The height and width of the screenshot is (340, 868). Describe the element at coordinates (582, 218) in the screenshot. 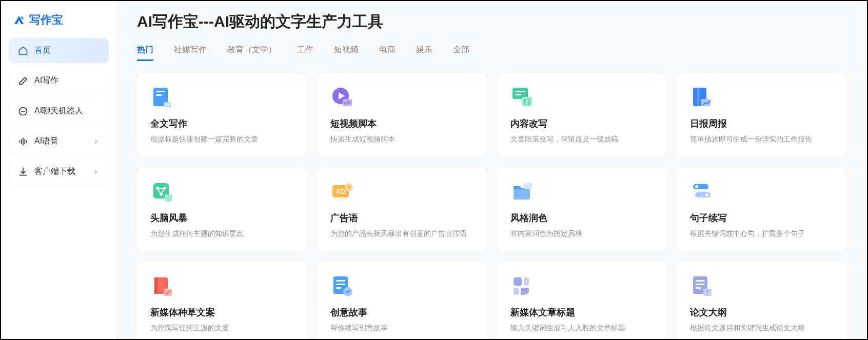

I see `card-title: 风格润色` at that location.